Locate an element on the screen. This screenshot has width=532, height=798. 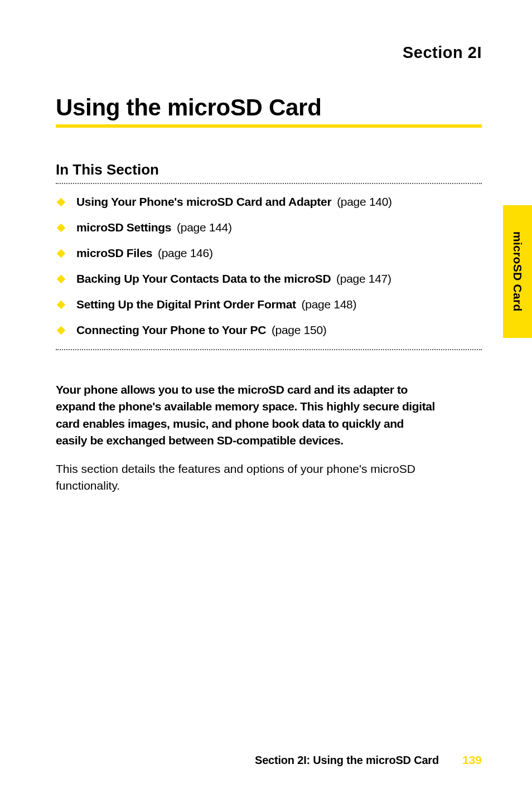
footer-section-label: Section 2I: Using the microSD Card is located at coordinates (347, 761).